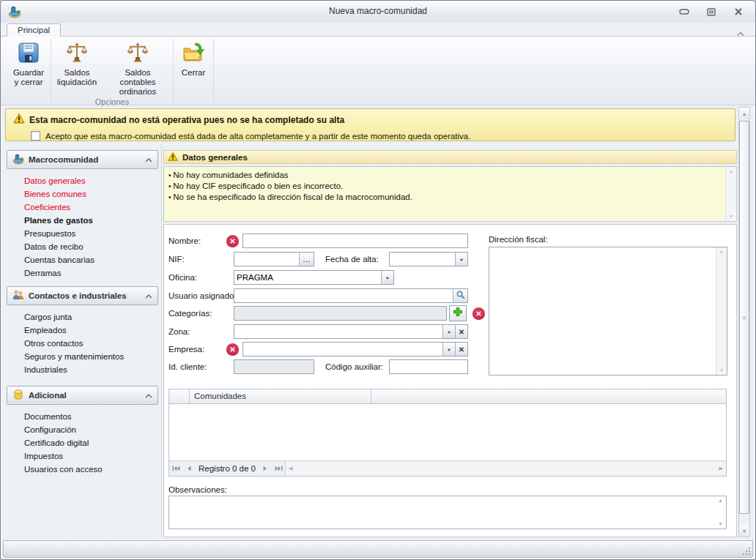  Describe the element at coordinates (721, 512) in the screenshot. I see `observaciones-scrollbar: ▲ ▼` at that location.